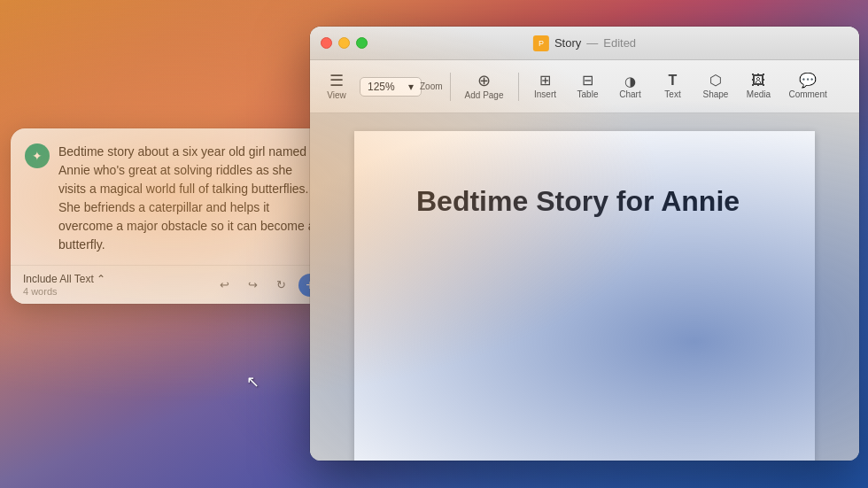  I want to click on refresh-button: ↻, so click(281, 285).